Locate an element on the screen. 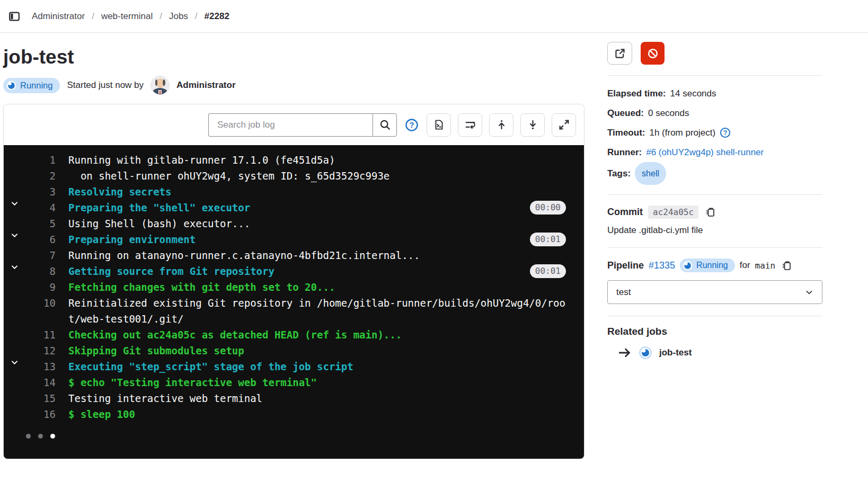 The width and height of the screenshot is (868, 482). log-line-number: 14 is located at coordinates (40, 382).